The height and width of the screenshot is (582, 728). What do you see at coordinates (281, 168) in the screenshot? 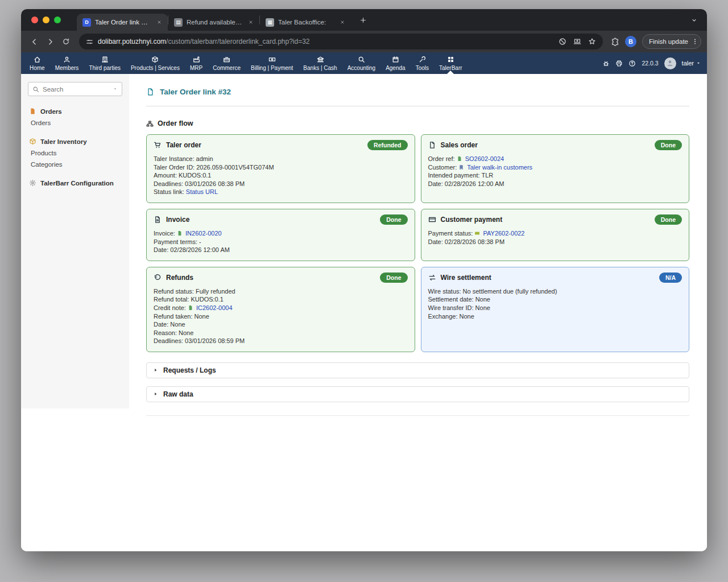
I see `card-taler-order: Taler orderRefundedTaler Instance: admin…` at bounding box center [281, 168].